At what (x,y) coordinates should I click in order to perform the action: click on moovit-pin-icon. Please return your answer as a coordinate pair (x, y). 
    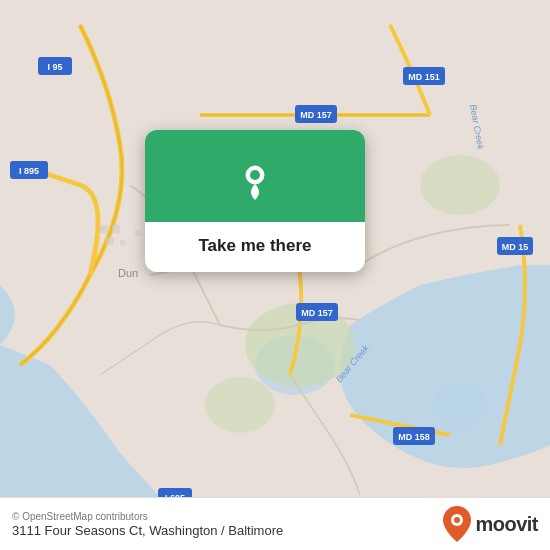
    Looking at the image, I should click on (457, 524).